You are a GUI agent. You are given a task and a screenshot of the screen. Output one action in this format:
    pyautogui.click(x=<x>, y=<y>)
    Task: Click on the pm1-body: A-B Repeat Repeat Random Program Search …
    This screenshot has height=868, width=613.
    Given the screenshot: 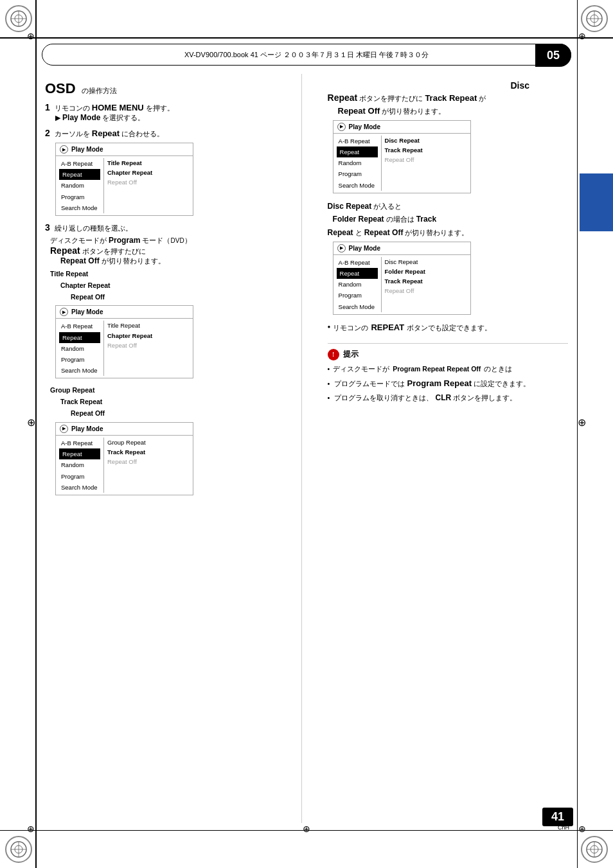 What is the action you would take?
    pyautogui.click(x=125, y=186)
    